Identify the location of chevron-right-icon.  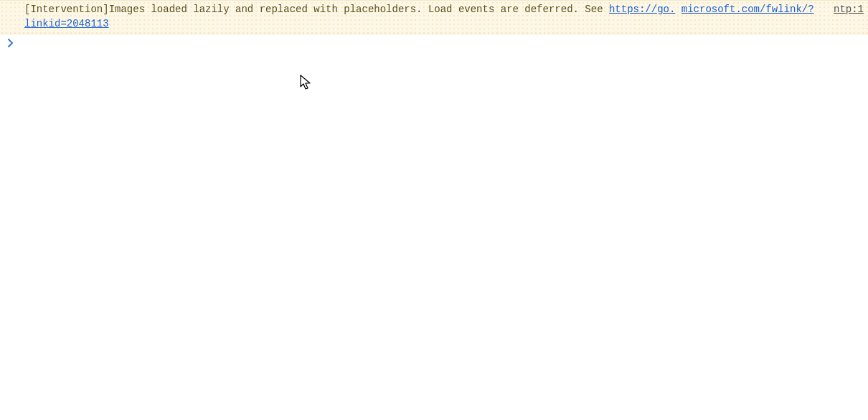
(11, 43).